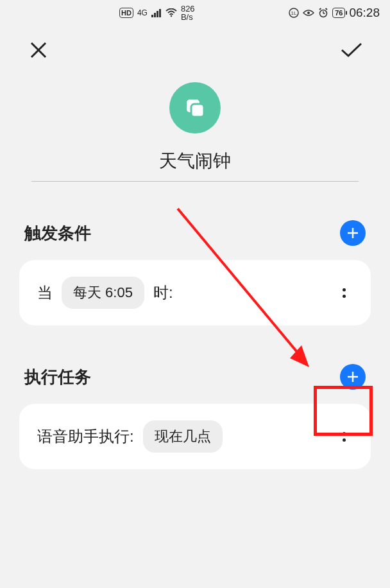 This screenshot has width=390, height=588. Describe the element at coordinates (163, 293) in the screenshot. I see `trigger-suffix: 时:` at that location.